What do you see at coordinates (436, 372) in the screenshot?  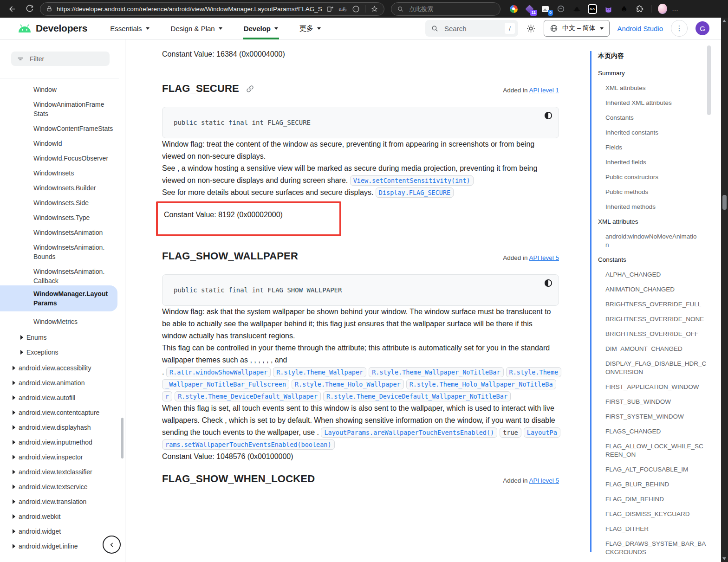 I see `code-link-chip: R.style.Theme_Wallpaper_NoTitleBar` at bounding box center [436, 372].